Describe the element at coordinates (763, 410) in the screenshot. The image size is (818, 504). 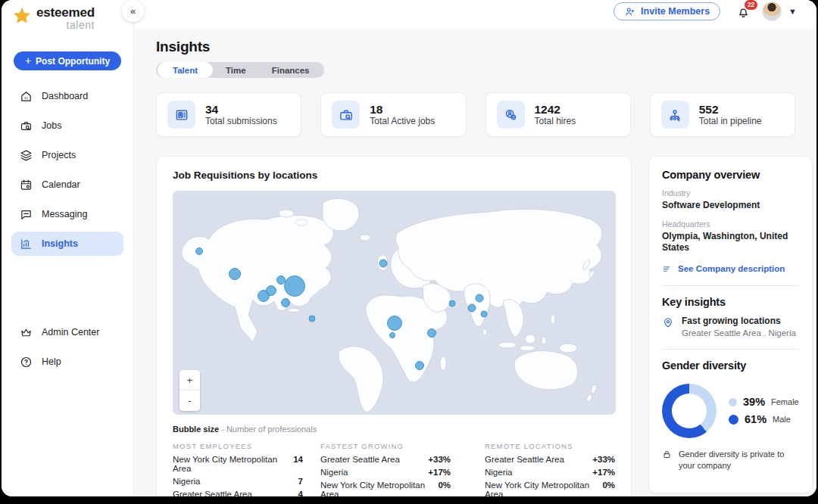
I see `gender-legend: 39% Female 61% Male` at that location.